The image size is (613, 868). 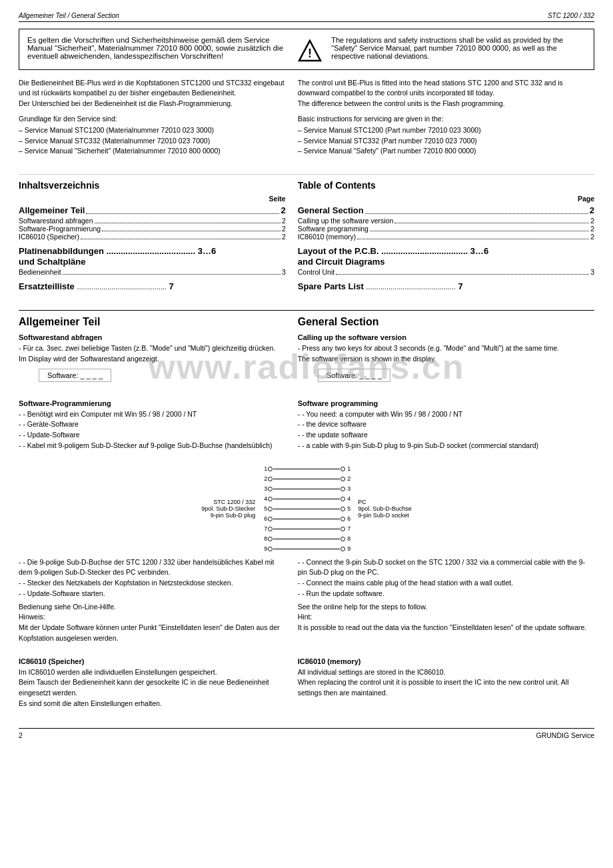 I want to click on pin-row-6: 6 6, so click(x=306, y=519).